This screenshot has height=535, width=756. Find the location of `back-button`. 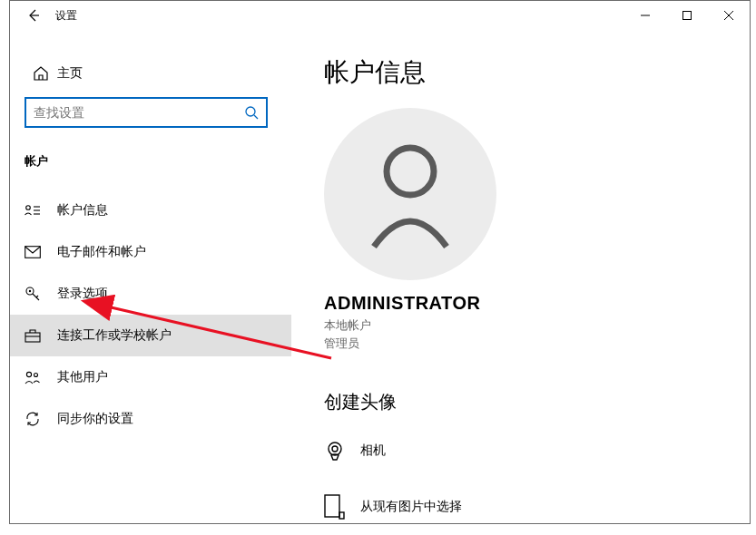

back-button is located at coordinates (34, 15).